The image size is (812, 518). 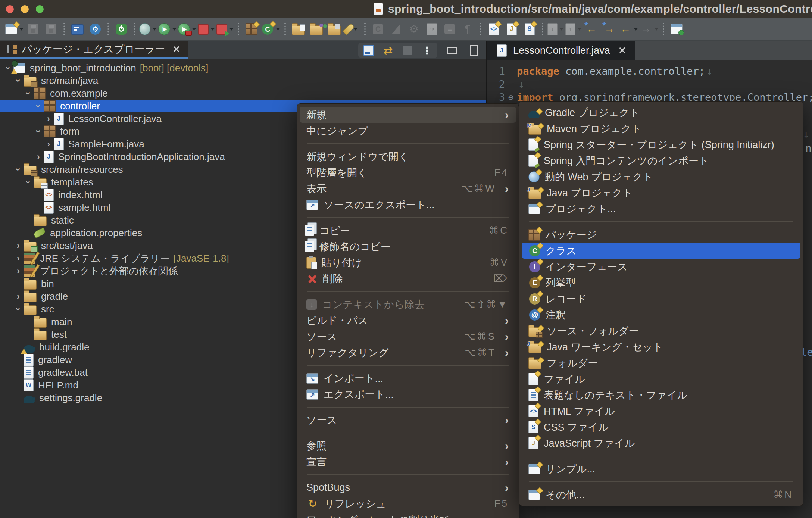 What do you see at coordinates (661, 469) in the screenshot?
I see `new-submenu-item-sample: サンプル...` at bounding box center [661, 469].